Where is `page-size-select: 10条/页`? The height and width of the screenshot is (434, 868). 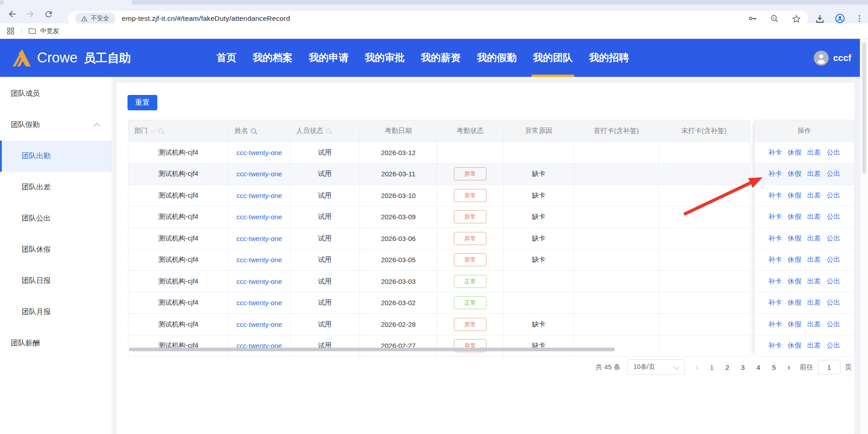
page-size-select: 10条/页 is located at coordinates (656, 367).